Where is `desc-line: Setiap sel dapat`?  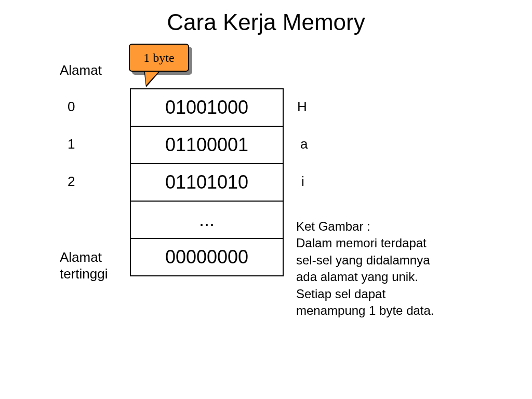 desc-line: Setiap sel dapat is located at coordinates (382, 294).